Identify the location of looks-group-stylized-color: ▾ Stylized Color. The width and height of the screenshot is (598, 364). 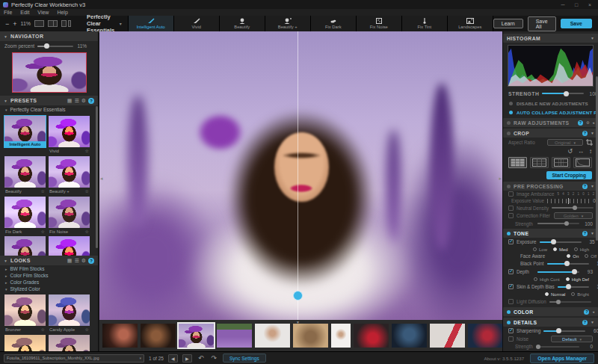
(49, 289).